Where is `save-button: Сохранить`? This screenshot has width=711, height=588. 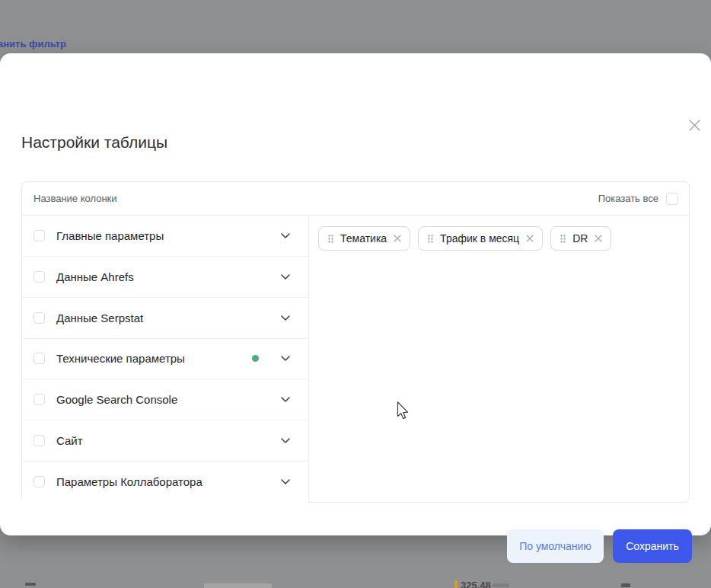 save-button: Сохранить is located at coordinates (652, 546).